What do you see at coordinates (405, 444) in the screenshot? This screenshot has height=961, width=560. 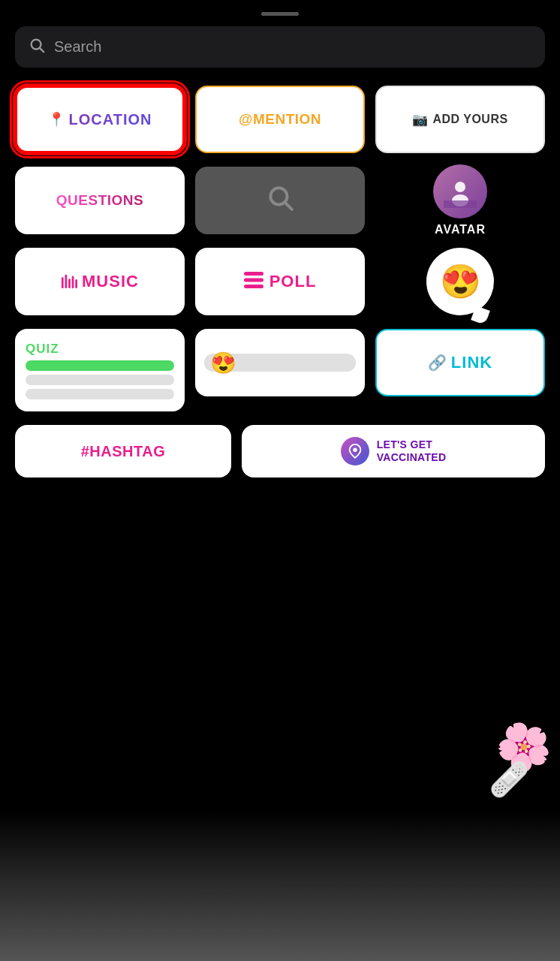 I see `vaccinated-label-line1: LET'S GET` at bounding box center [405, 444].